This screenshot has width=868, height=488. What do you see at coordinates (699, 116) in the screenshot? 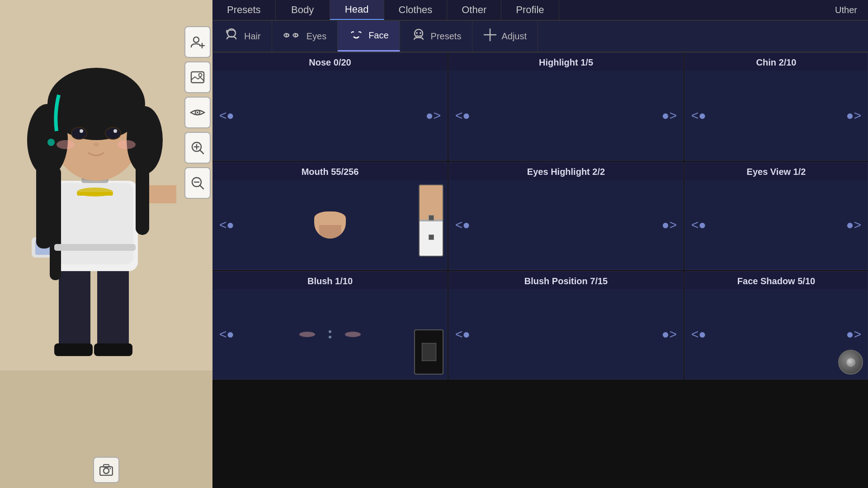
I see `chin-prev-arrow: <●` at bounding box center [699, 116].